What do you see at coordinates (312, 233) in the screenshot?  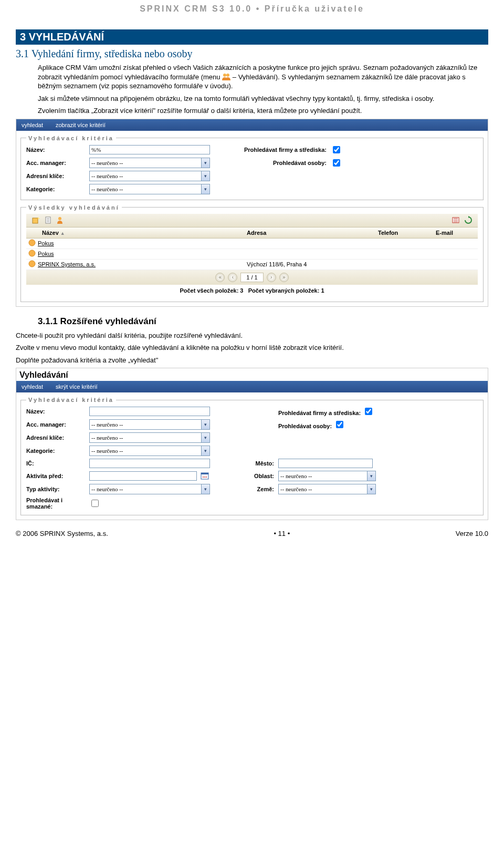 I see `col-address: Adresa` at bounding box center [312, 233].